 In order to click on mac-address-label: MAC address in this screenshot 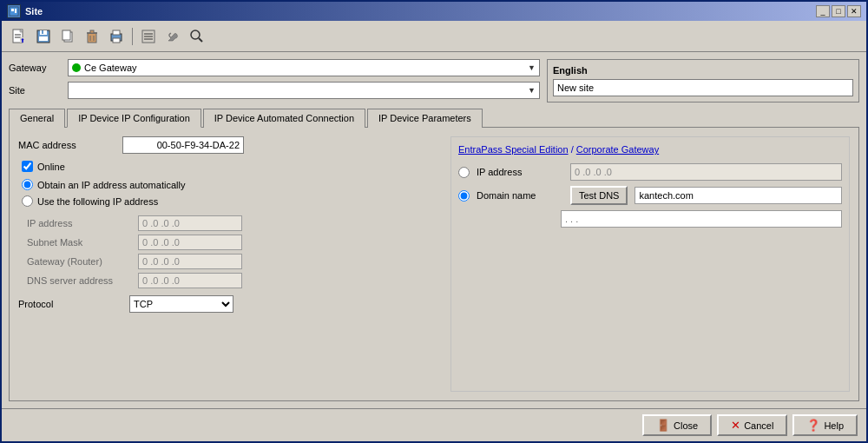, I will do `click(70, 145)`.